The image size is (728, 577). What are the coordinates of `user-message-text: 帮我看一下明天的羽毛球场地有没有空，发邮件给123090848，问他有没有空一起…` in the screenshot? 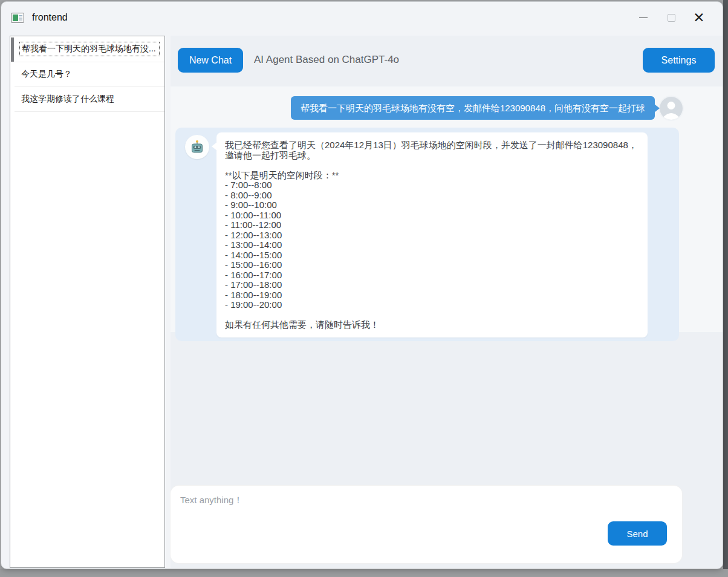 It's located at (473, 108).